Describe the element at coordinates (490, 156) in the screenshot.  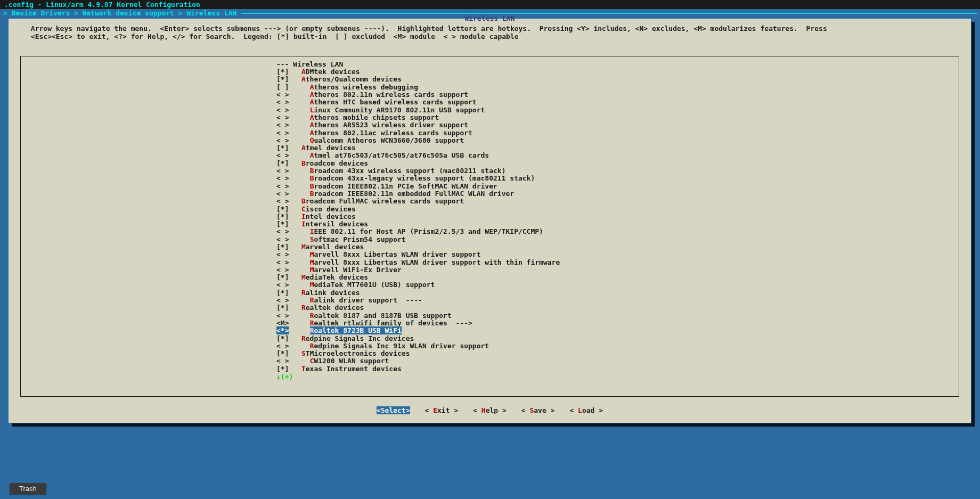
I see `config-row: < > Atmel at76c503/at76c505/at76c505a US…` at that location.